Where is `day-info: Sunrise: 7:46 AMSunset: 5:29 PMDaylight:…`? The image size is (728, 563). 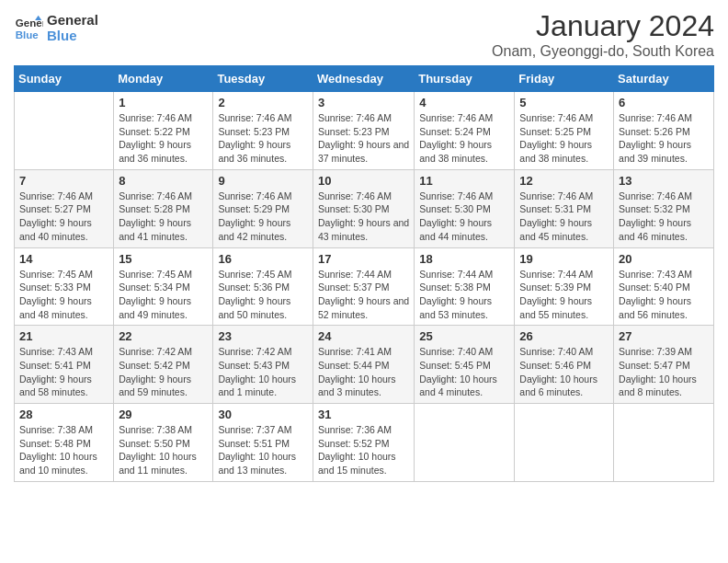 day-info: Sunrise: 7:46 AMSunset: 5:29 PMDaylight:… is located at coordinates (263, 217).